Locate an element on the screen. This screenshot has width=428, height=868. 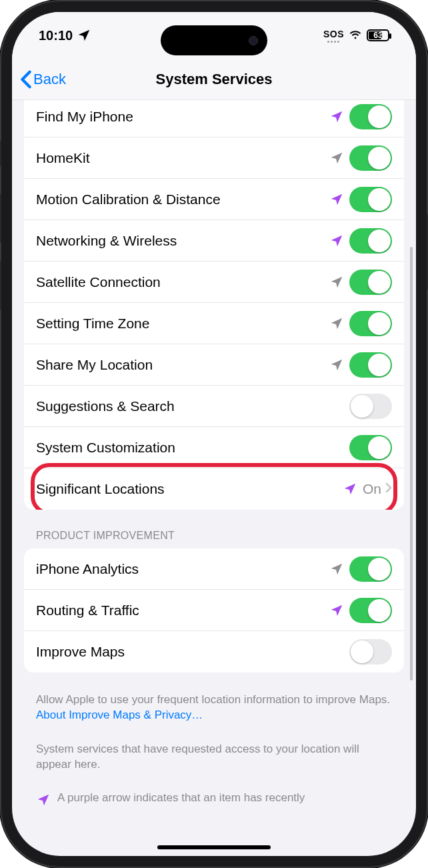
legend-text: A purple arrow indicates that an item ha… is located at coordinates (181, 798).